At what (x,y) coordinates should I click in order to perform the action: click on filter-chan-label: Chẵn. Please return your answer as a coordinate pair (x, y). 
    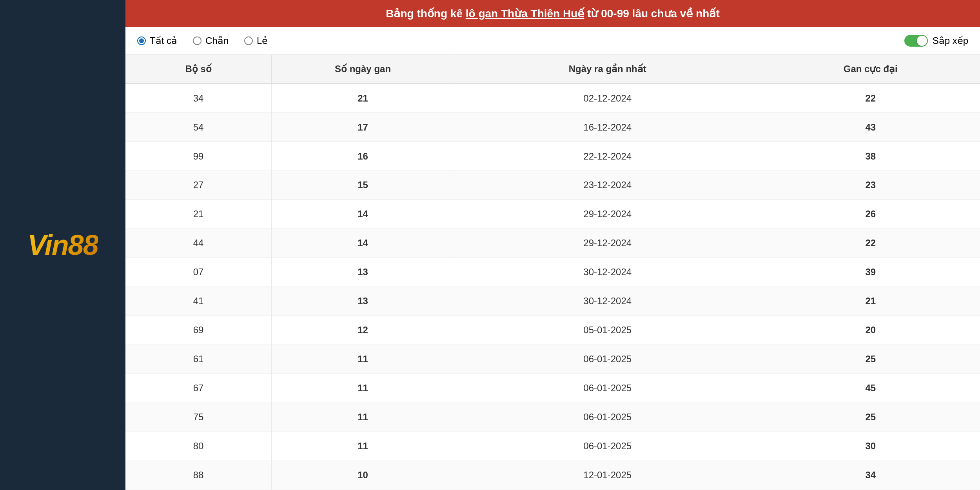
    Looking at the image, I should click on (217, 41).